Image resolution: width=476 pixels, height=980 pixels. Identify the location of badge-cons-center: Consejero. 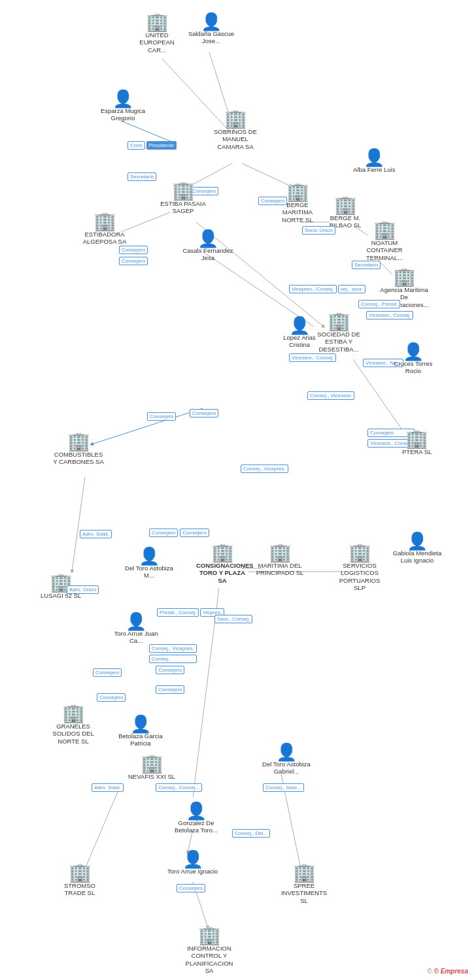
(204, 413).